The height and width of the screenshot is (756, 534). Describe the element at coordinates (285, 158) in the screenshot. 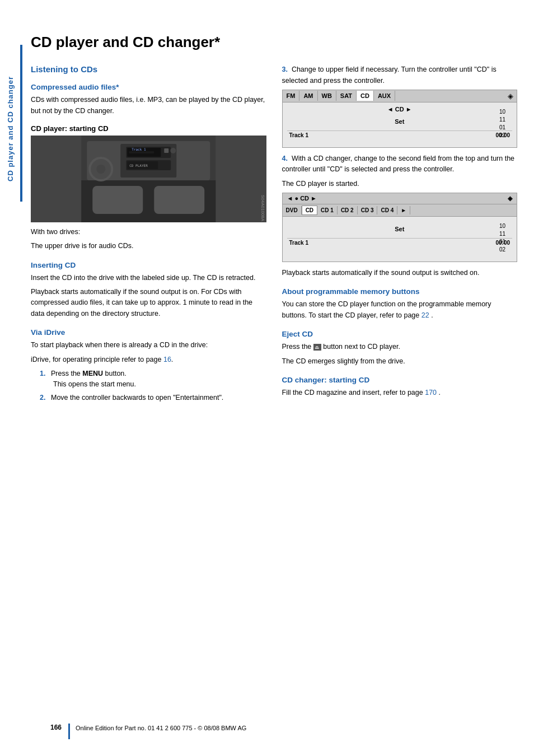

I see `step4-num: 4.` at that location.